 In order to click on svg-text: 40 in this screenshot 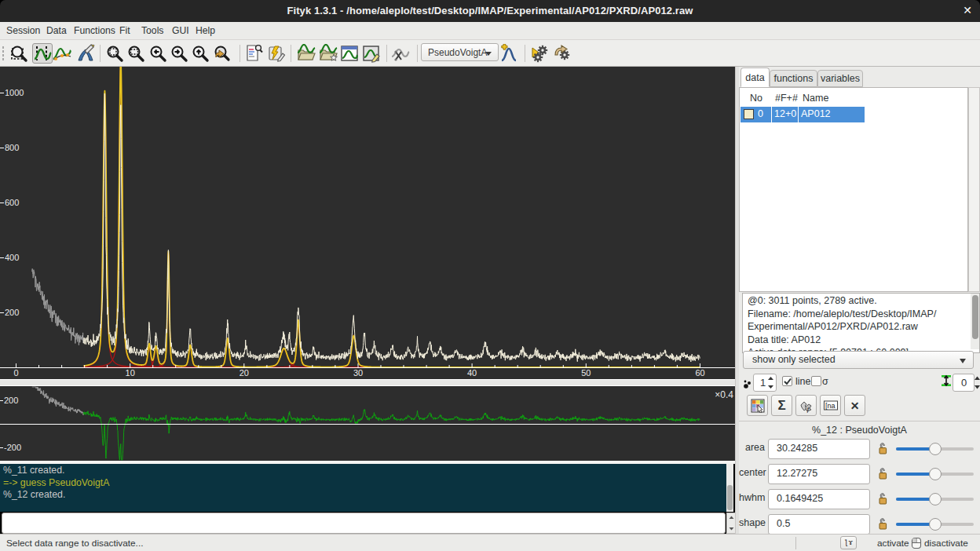, I will do `click(472, 373)`.